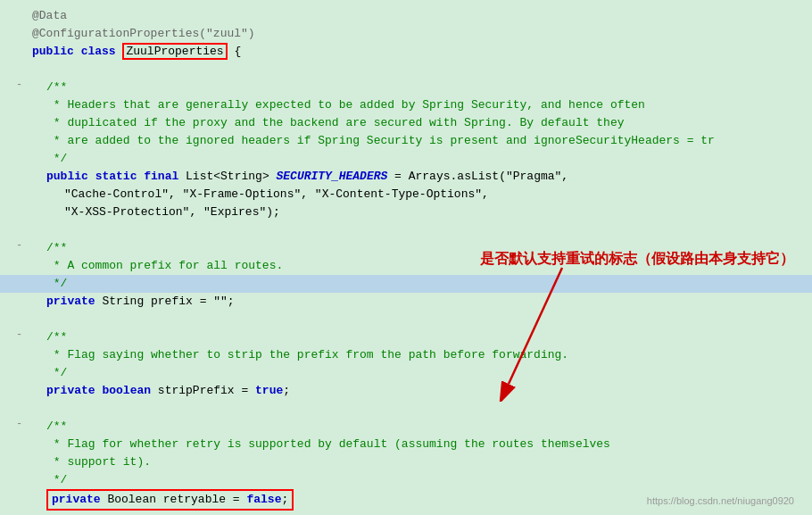 This screenshot has height=515, width=812. What do you see at coordinates (264, 500) in the screenshot?
I see `kw-token: false` at bounding box center [264, 500].